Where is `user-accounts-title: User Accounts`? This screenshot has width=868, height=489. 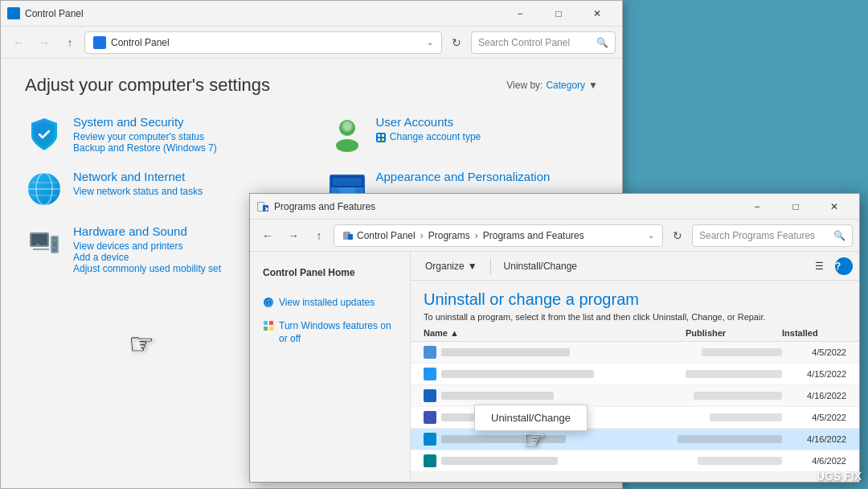
user-accounts-title: User Accounts is located at coordinates (429, 122).